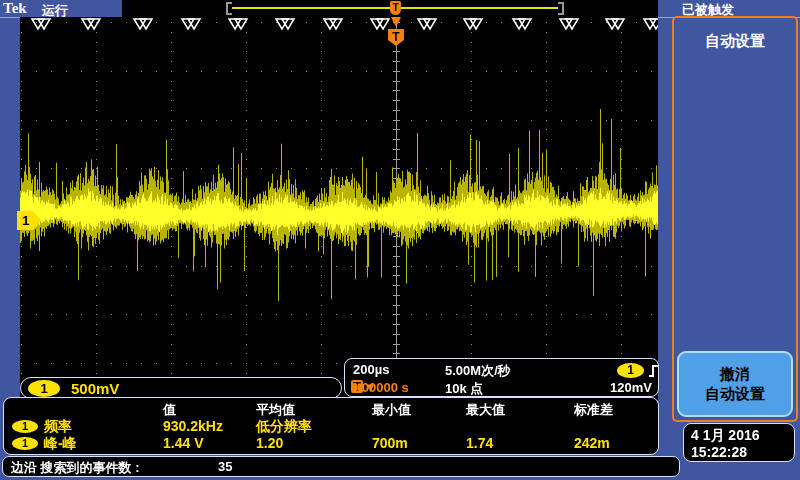 Image resolution: width=800 pixels, height=480 pixels. I want to click on measurement-std: 242m, so click(592, 443).